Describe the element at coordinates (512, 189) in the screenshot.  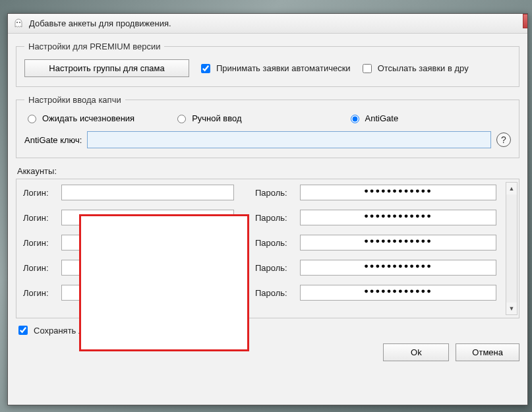
I see `scroll-up-button: ▲` at that location.